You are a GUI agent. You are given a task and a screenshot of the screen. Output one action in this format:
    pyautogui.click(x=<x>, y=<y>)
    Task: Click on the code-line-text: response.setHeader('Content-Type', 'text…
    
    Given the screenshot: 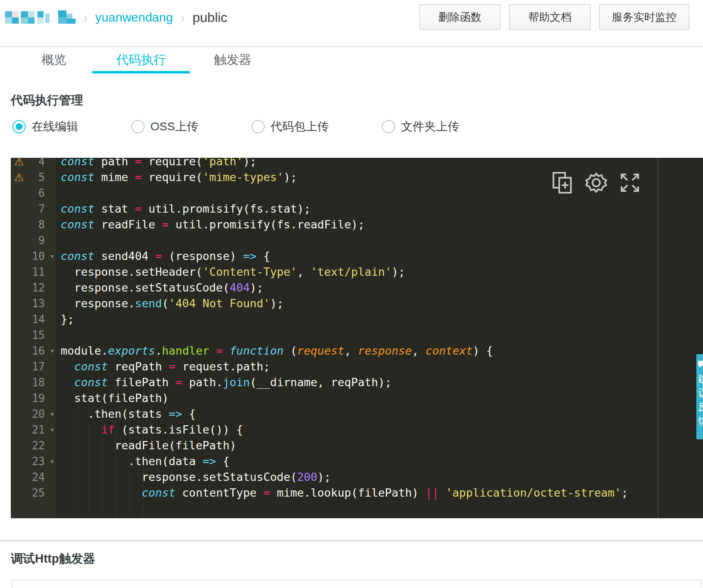 What is the action you would take?
    pyautogui.click(x=380, y=272)
    